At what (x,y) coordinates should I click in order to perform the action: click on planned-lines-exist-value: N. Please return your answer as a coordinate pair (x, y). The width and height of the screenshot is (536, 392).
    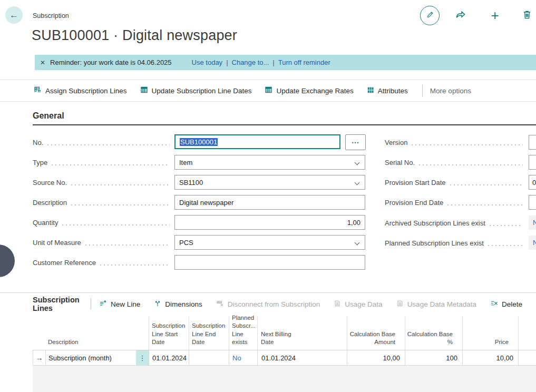
    Looking at the image, I should click on (532, 242).